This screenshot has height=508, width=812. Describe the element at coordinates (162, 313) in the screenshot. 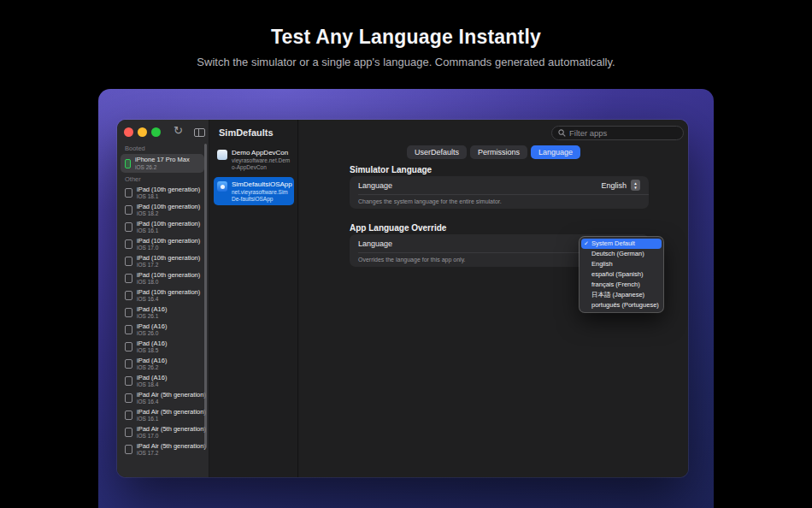

I see `sidebar-device-item: iPad (A16)iOS 26.1` at that location.